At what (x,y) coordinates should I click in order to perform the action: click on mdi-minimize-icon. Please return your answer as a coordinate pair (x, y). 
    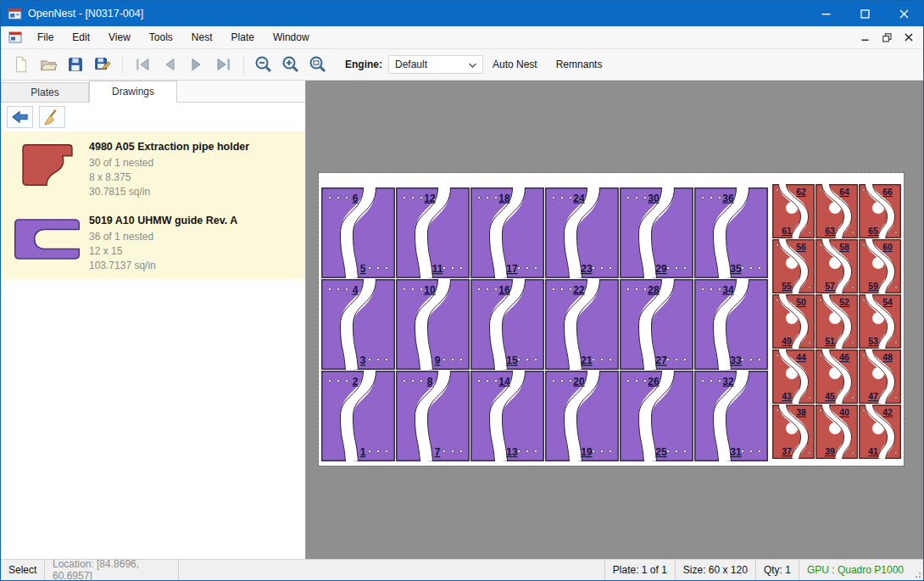
    Looking at the image, I should click on (866, 37).